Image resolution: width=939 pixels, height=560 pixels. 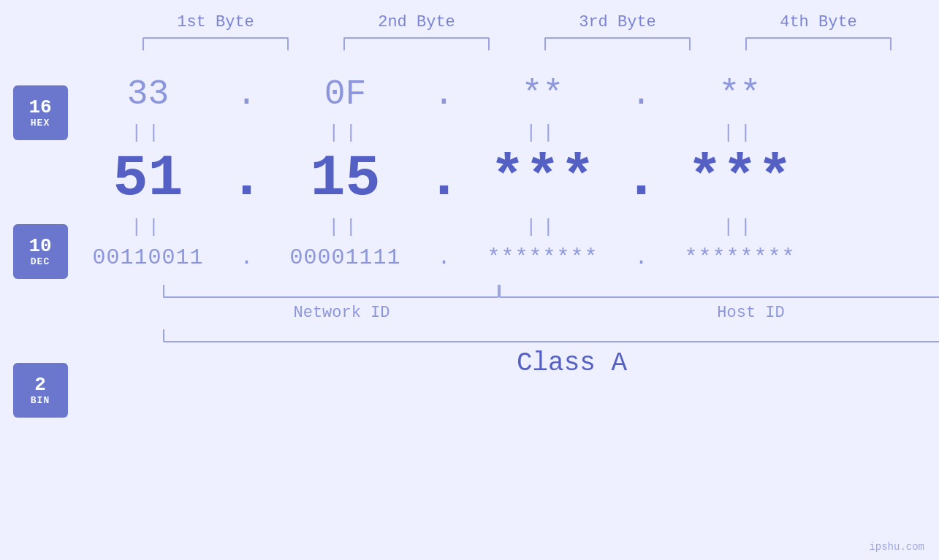 What do you see at coordinates (346, 179) in the screenshot?
I see `dec-byte2: 15` at bounding box center [346, 179].